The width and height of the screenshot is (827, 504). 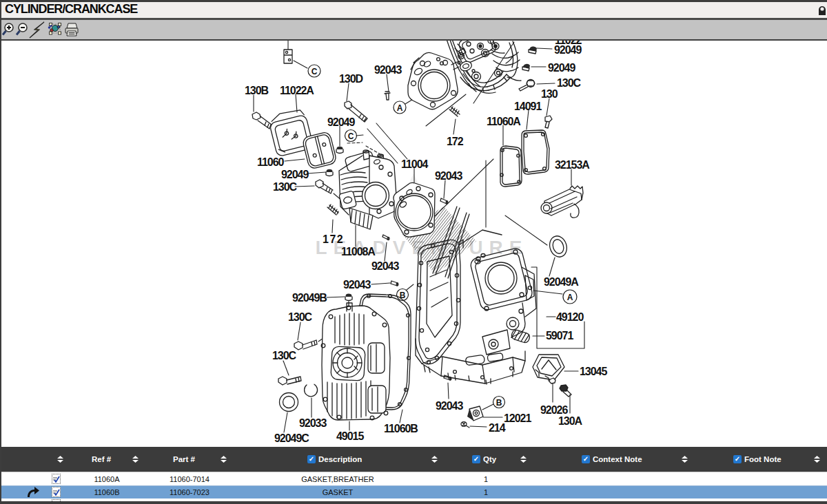 What do you see at coordinates (292, 438) in the screenshot?
I see `svg-text: 92049C` at bounding box center [292, 438].